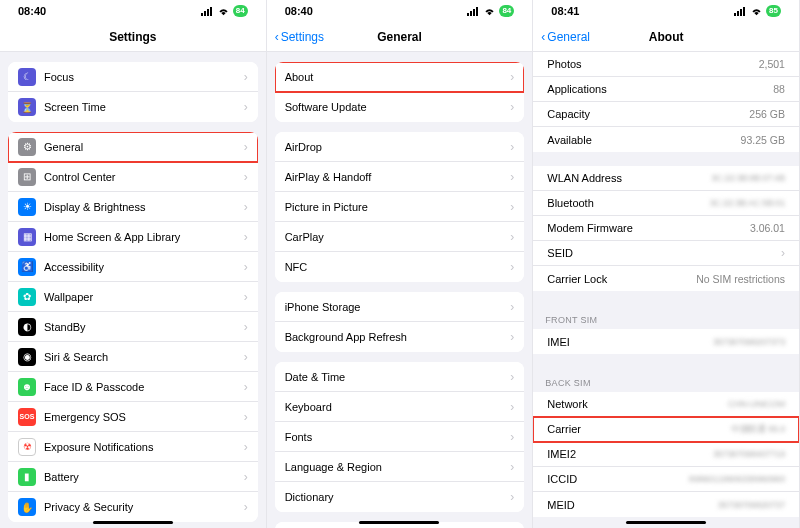  What do you see at coordinates (666, 37) in the screenshot?
I see `nav-title: About` at bounding box center [666, 37].